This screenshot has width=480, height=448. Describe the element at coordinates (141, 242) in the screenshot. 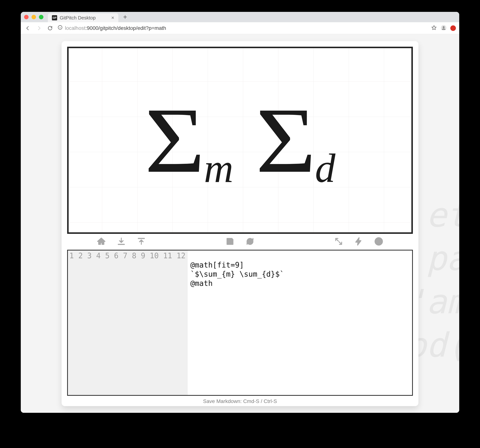

I see `upload-icon` at that location.